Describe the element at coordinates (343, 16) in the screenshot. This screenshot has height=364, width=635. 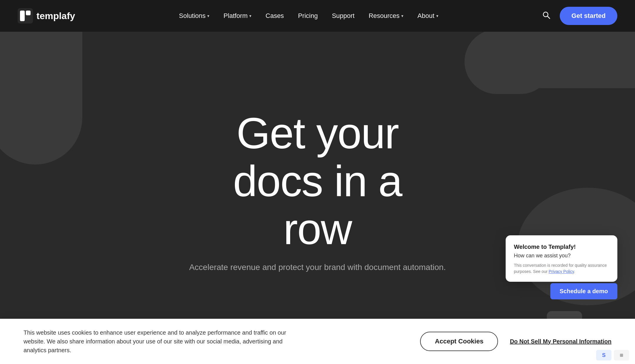
I see `nav-item-support: Support` at that location.